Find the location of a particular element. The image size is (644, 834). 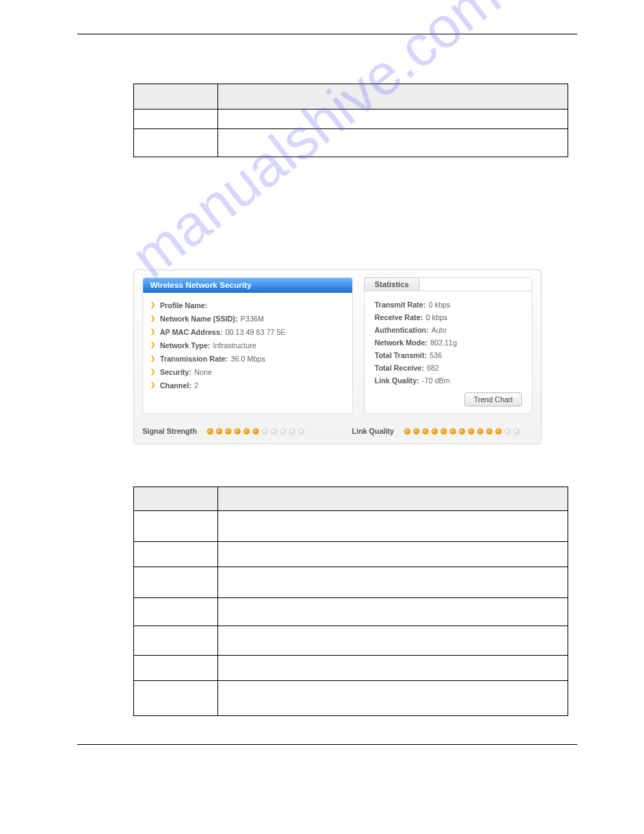

security-card: Wireless Network Security ❯Profile Name:… is located at coordinates (248, 345).